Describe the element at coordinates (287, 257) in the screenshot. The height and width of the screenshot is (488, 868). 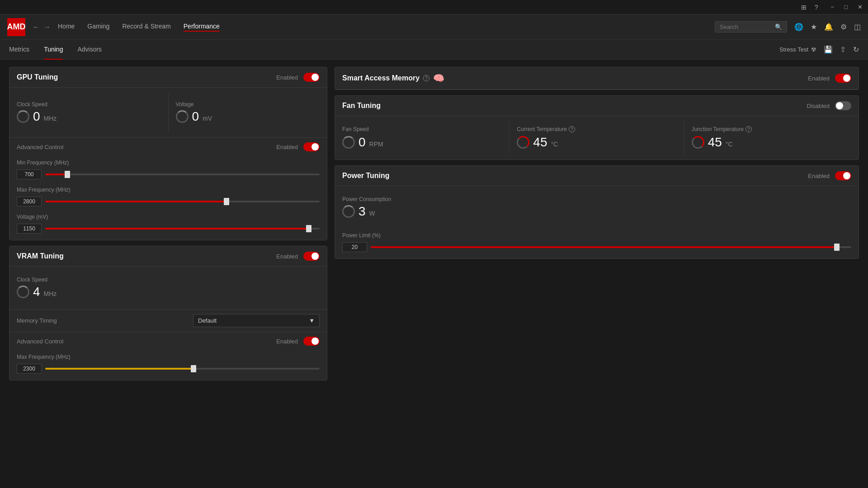
I see `vram-enabled-label: Enabled` at that location.